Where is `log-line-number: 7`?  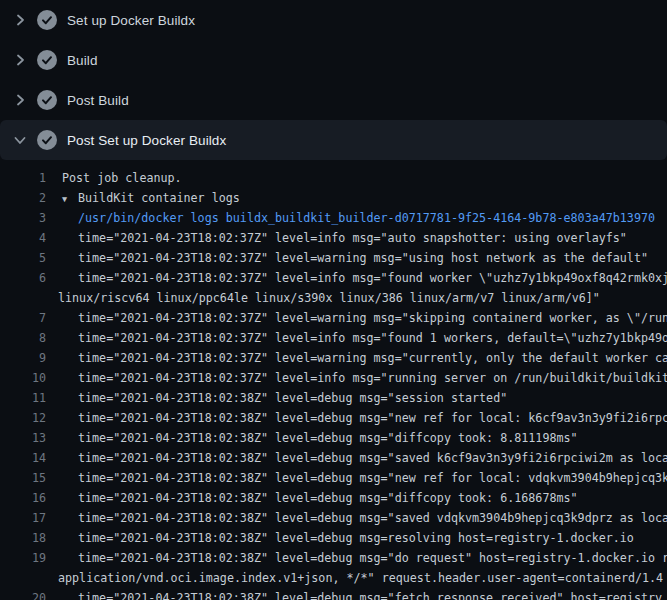
log-line-number: 7 is located at coordinates (23, 318).